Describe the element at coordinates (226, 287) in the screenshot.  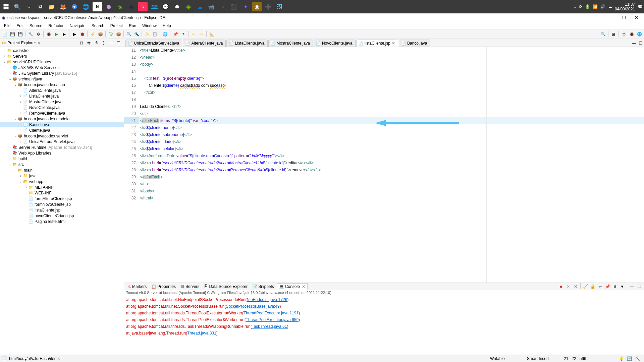
I see `tab-dse: 🗄Data Source Explorer` at that location.